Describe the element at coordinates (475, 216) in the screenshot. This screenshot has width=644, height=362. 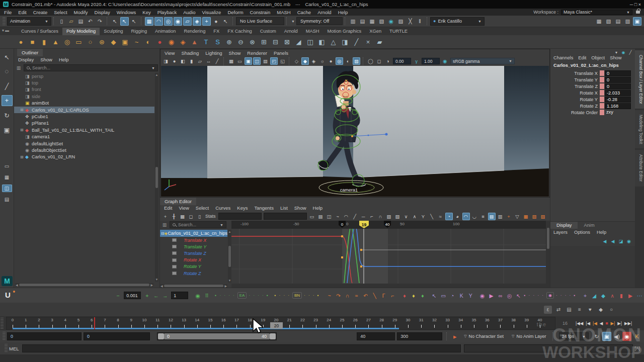
I see `post-infinity-cycle-icon: ◡` at that location.